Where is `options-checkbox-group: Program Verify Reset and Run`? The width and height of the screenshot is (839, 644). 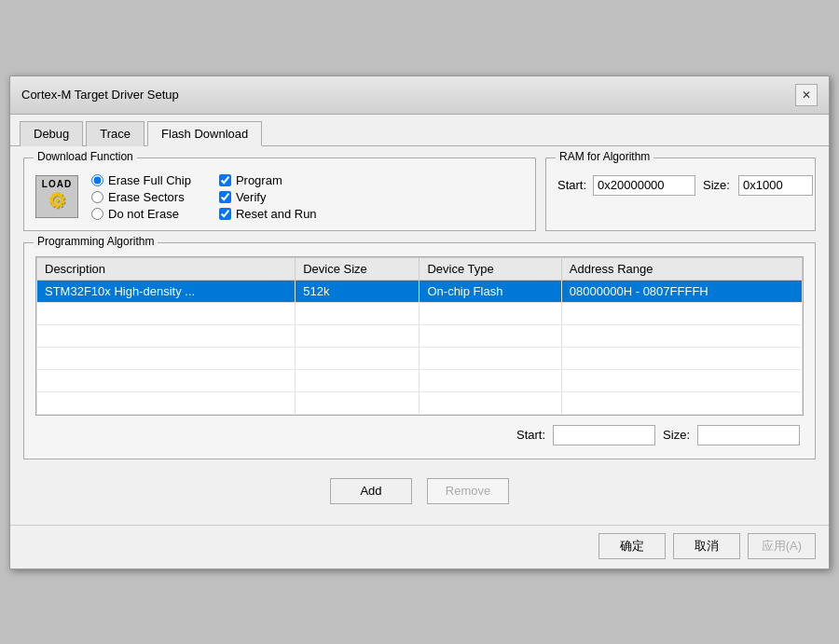 options-checkbox-group: Program Verify Reset and Run is located at coordinates (261, 196).